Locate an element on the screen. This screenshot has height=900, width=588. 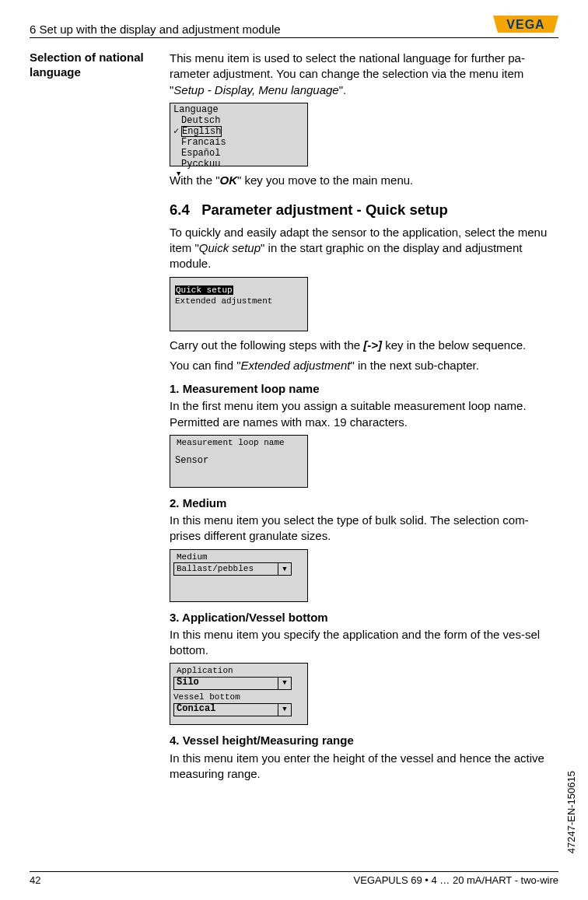
lcd-measloop-screenshot: Measurement loop name Sensor is located at coordinates (239, 461).